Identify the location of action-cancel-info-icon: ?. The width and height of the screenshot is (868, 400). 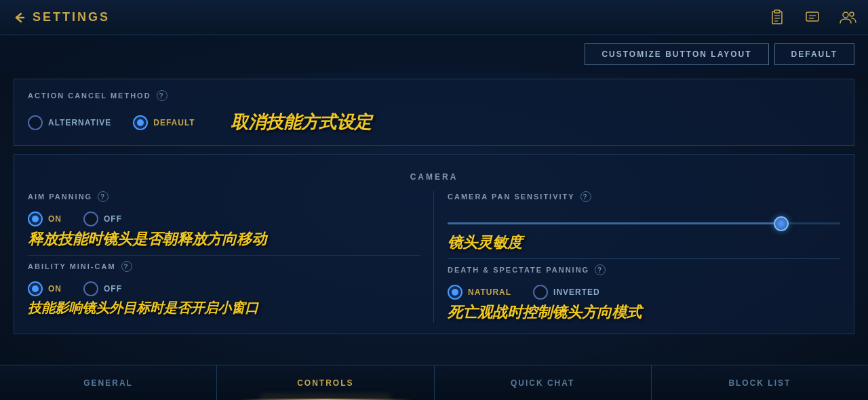
(162, 96).